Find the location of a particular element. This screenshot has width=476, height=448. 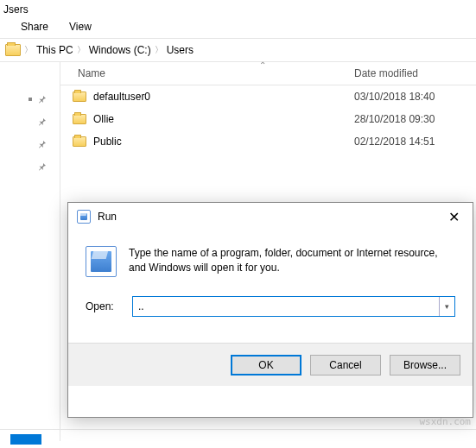

cancel-button: Cancel is located at coordinates (346, 365).